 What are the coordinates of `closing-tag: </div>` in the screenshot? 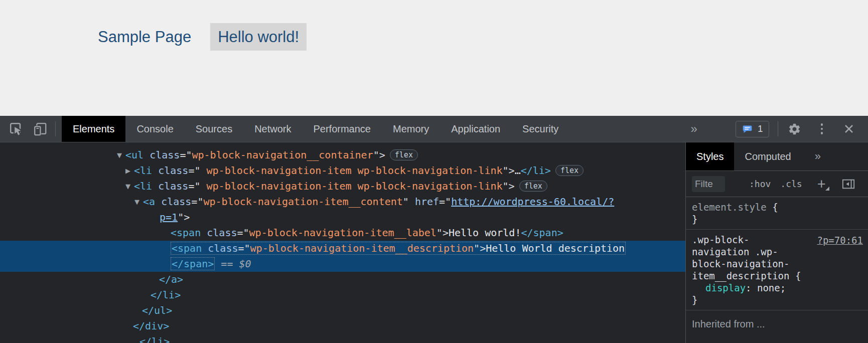 It's located at (151, 326).